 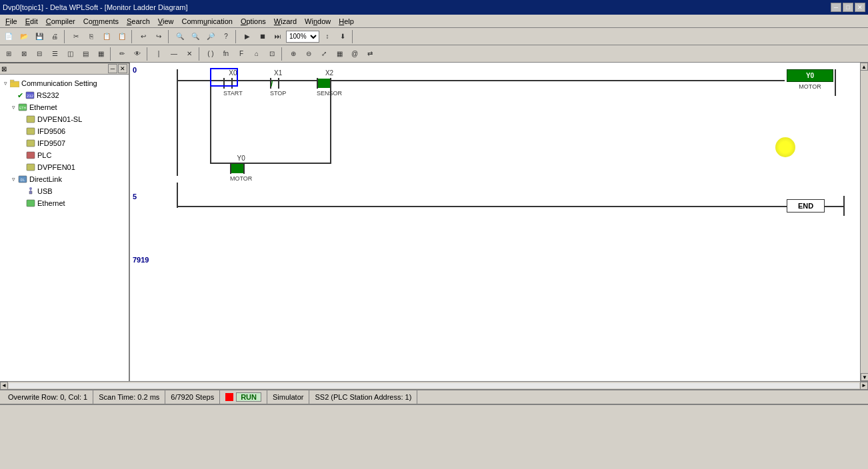 What do you see at coordinates (278, 93) in the screenshot?
I see `x1-sublabel: STOP` at bounding box center [278, 93].